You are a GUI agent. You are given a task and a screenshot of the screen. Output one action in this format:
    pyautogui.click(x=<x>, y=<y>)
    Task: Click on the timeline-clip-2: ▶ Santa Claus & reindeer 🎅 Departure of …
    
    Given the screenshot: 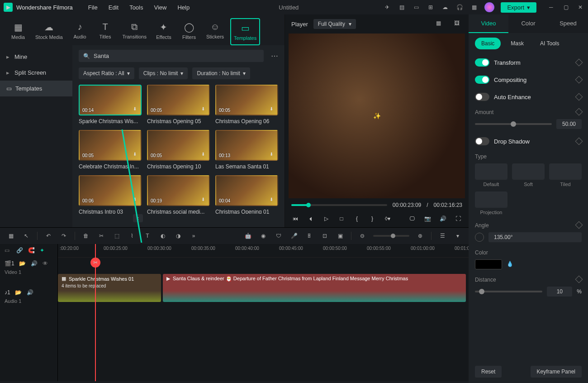 What is the action you would take?
    pyautogui.click(x=314, y=288)
    